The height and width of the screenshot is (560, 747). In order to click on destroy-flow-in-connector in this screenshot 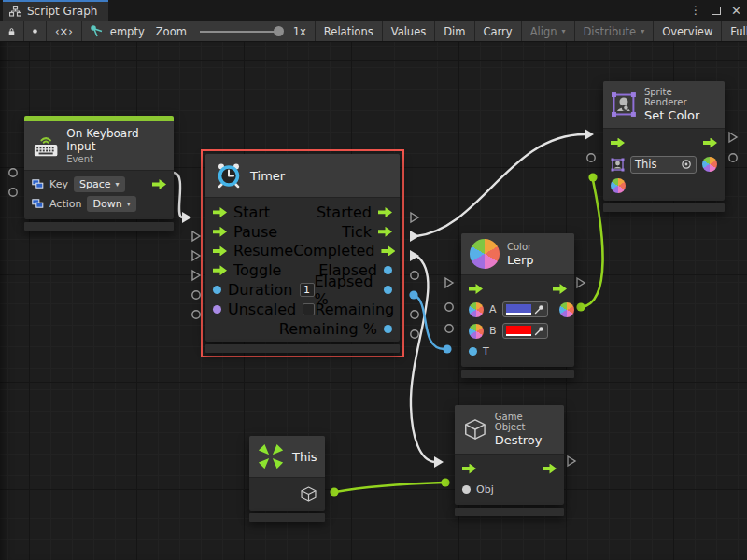, I will do `click(439, 462)`.